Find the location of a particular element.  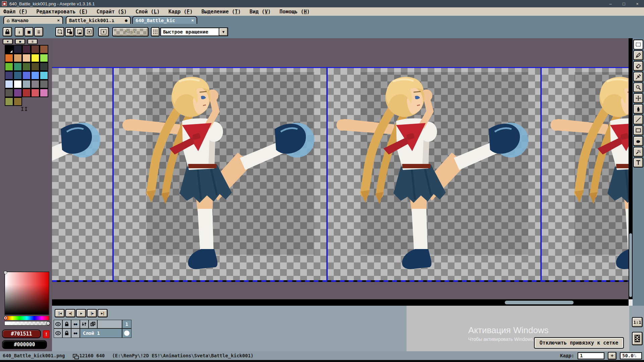

go-first-frame-button: |◀ is located at coordinates (60, 313).